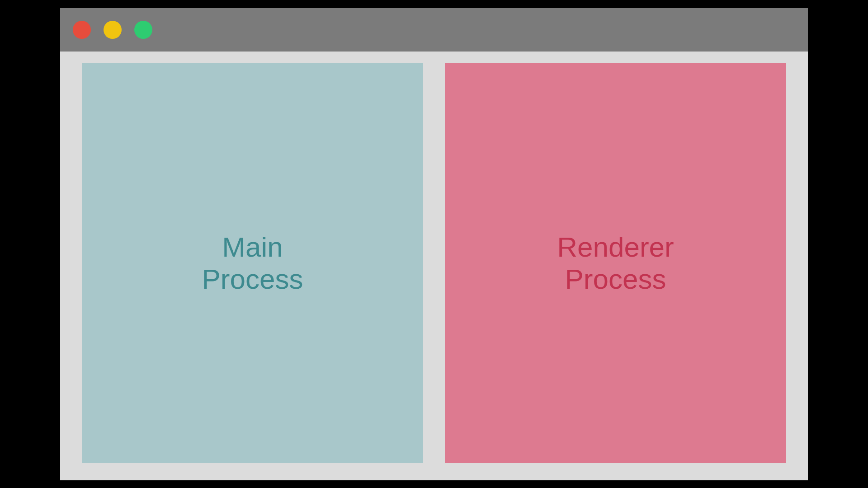 This screenshot has width=868, height=488. What do you see at coordinates (253, 263) in the screenshot?
I see `main-process-label: Main Process` at bounding box center [253, 263].